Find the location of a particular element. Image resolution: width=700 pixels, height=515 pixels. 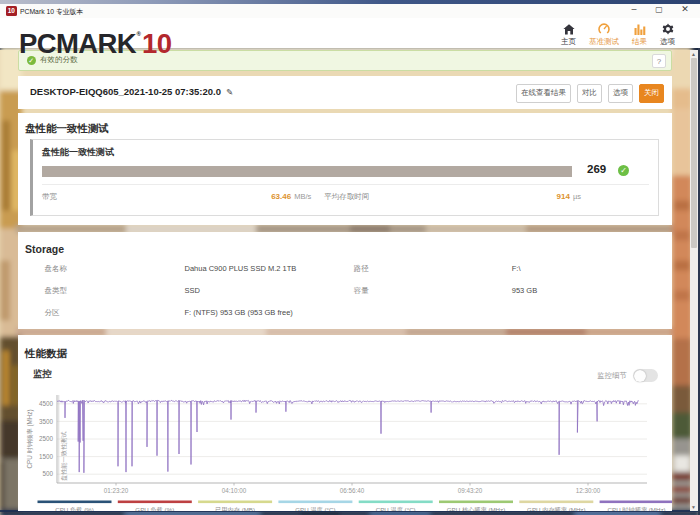

storage-field-label: 容量 is located at coordinates (433, 291).